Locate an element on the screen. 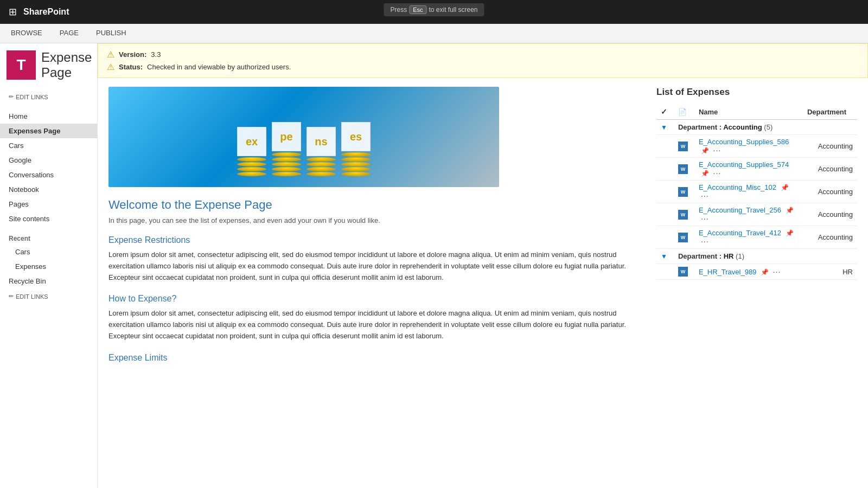  sidebar-item-conversations: Conversations is located at coordinates (49, 175).